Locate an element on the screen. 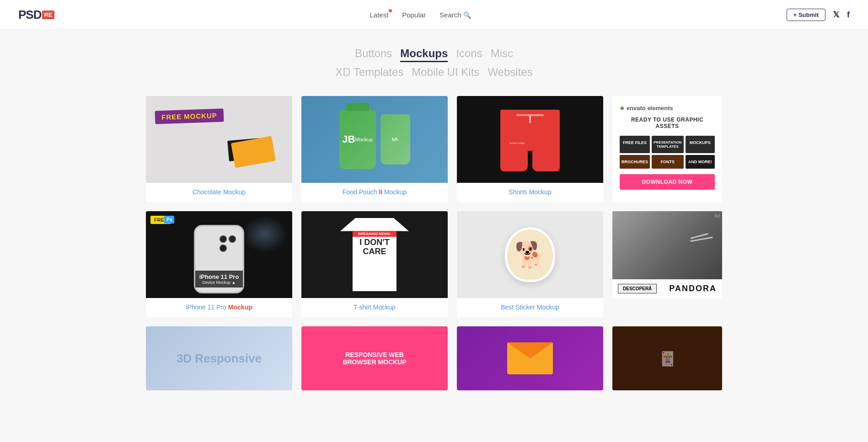 This screenshot has width=868, height=442. dog-sticker: 🐕 is located at coordinates (530, 255).